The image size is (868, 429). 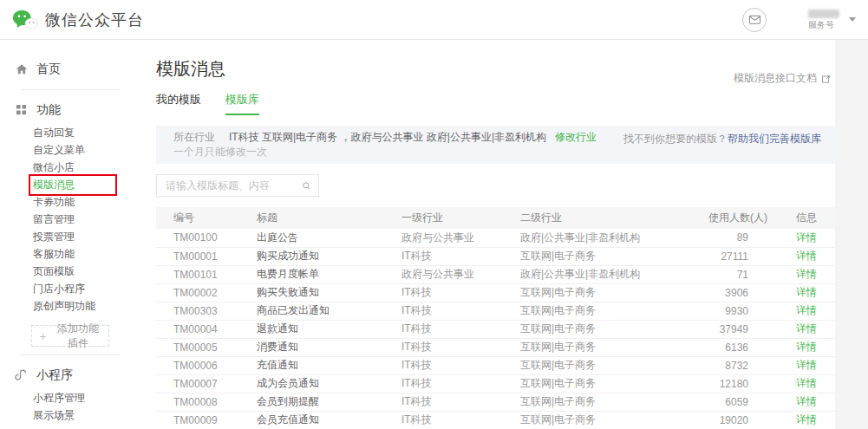 What do you see at coordinates (206, 237) in the screenshot?
I see `cell-id: TM00100` at bounding box center [206, 237].